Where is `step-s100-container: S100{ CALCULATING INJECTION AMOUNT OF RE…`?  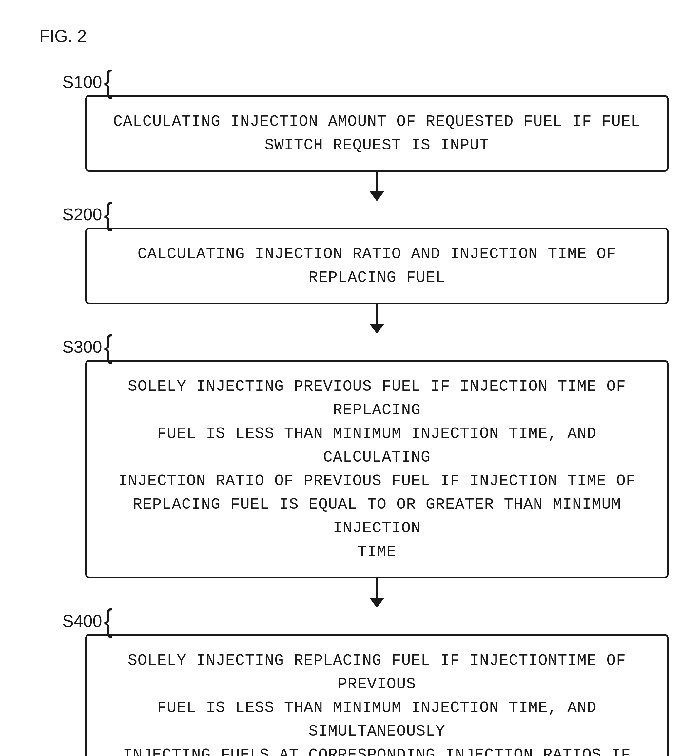
step-s100-container: S100{ CALCULATING INJECTION AMOUNT OF RE… is located at coordinates (360, 122).